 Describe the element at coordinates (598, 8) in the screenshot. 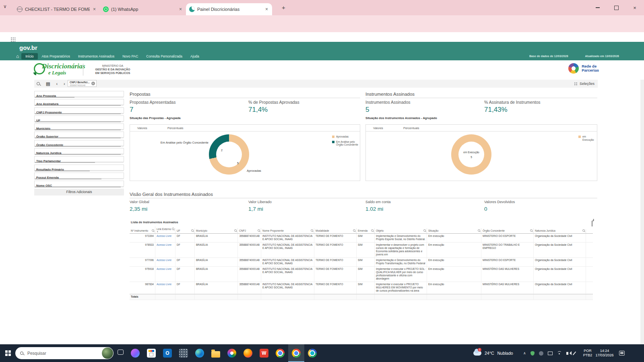

I see `minimize-button` at that location.